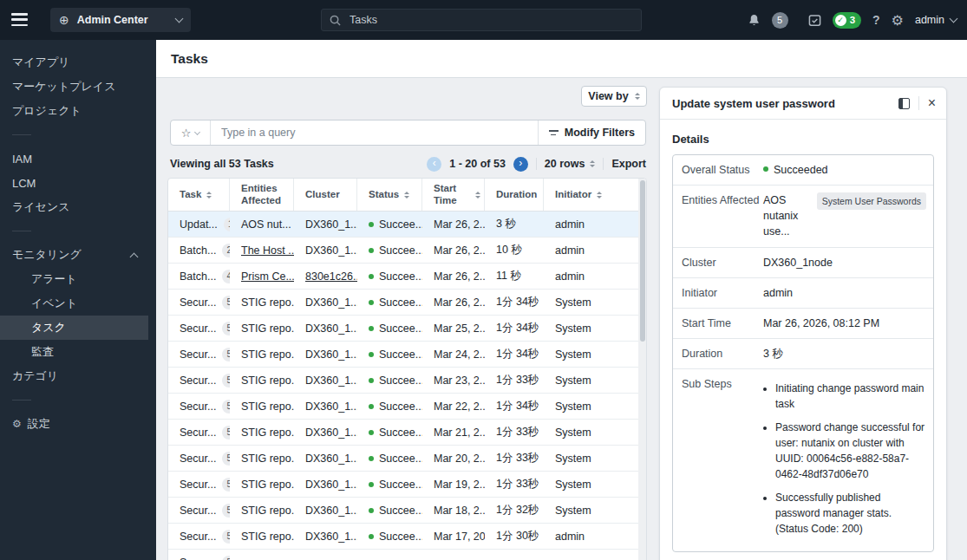  Describe the element at coordinates (390, 194) in the screenshot. I see `column-header: Status` at that location.